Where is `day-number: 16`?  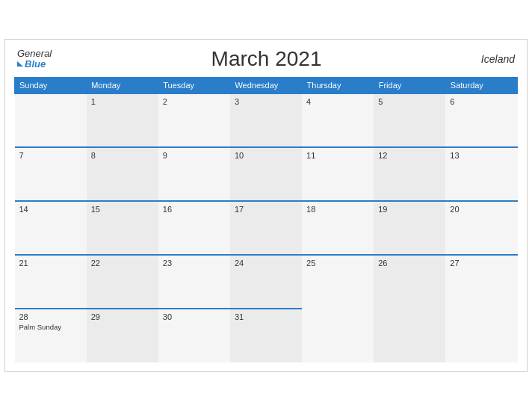
day-number: 16 is located at coordinates (194, 209).